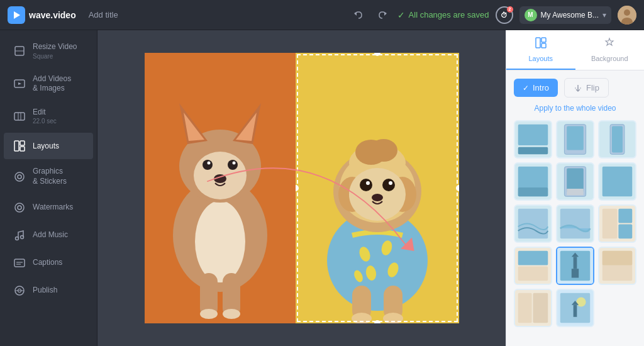  Describe the element at coordinates (604, 15) in the screenshot. I see `chevron-down-icon: ▾` at that location.